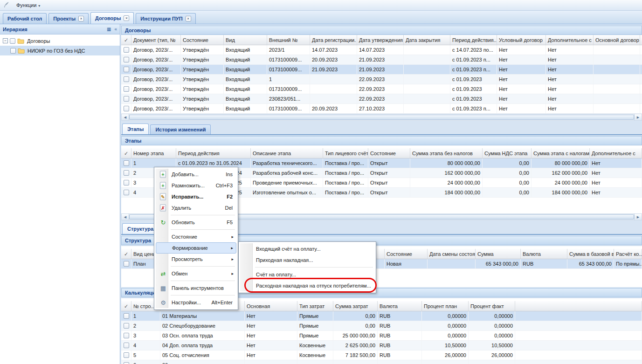  What do you see at coordinates (628, 254) in the screenshot?
I see `column-header: Расчёт ко...` at bounding box center [628, 254].